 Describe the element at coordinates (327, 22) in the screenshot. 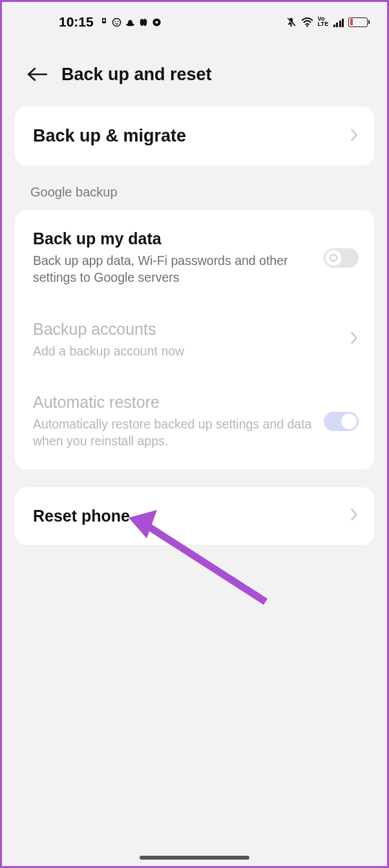

I see `status-right: VoLTE` at that location.